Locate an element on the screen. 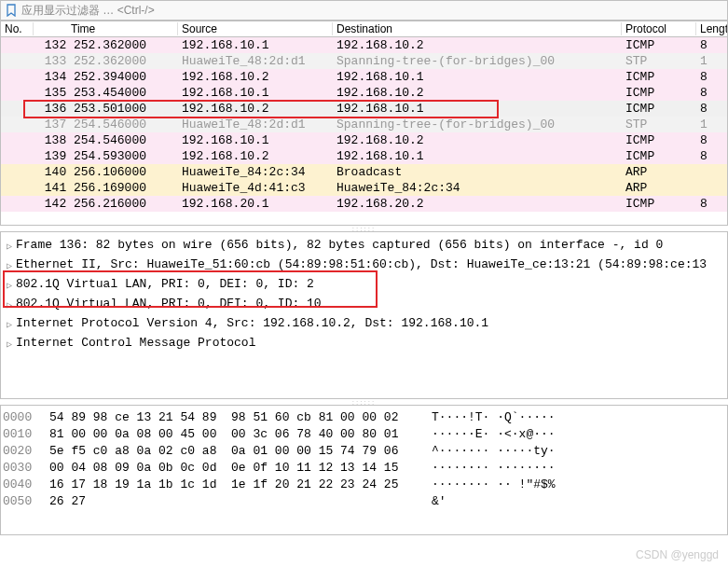 The height and width of the screenshot is (567, 728). col-destination: Destination is located at coordinates (477, 29).